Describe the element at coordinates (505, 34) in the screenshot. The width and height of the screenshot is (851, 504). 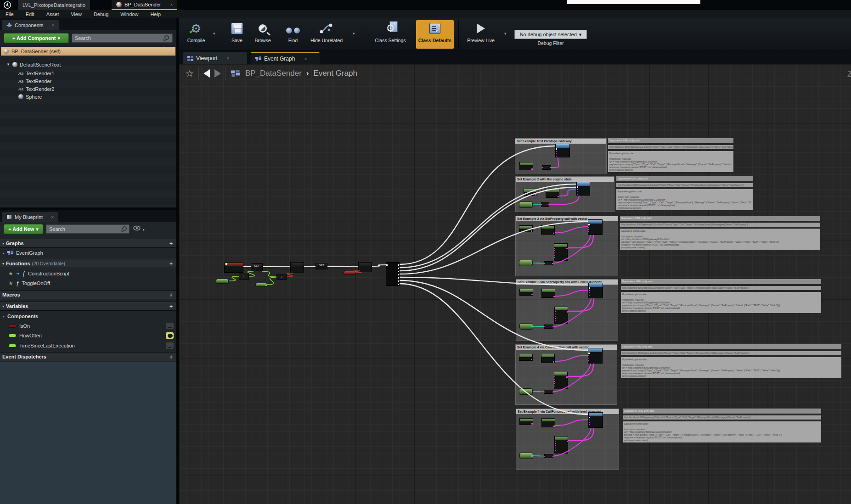
I see `preview-live-options-dropdown: ▾` at that location.